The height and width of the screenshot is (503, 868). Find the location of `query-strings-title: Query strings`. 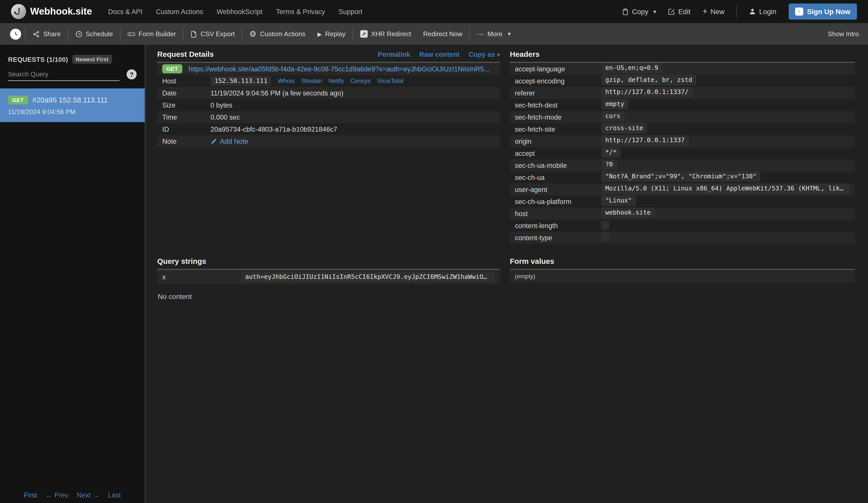

query-strings-title: Query strings is located at coordinates (182, 261).